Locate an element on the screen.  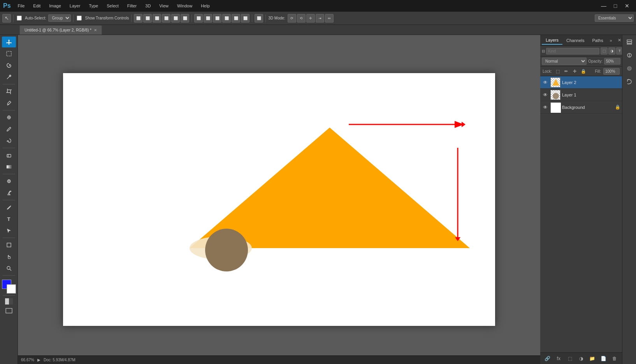
layer-item-layer2: 👁 Layer 2 is located at coordinates (581, 82).